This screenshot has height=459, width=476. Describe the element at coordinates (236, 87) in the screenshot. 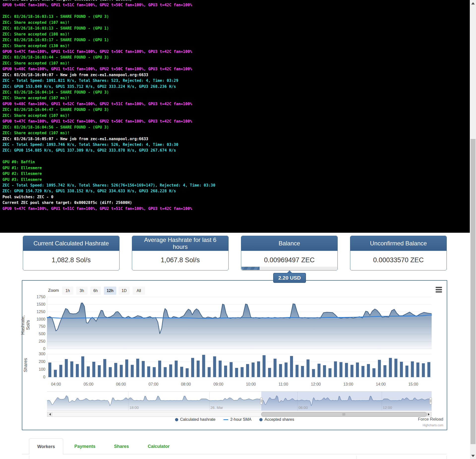

I see `console-line: ZEC: GPU0 153.849 H/s, GPU1 335.712 H/s,…` at that location.